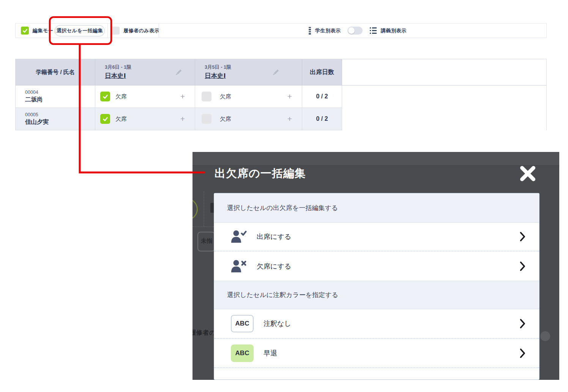  I want to click on person-check-icon, so click(244, 237).